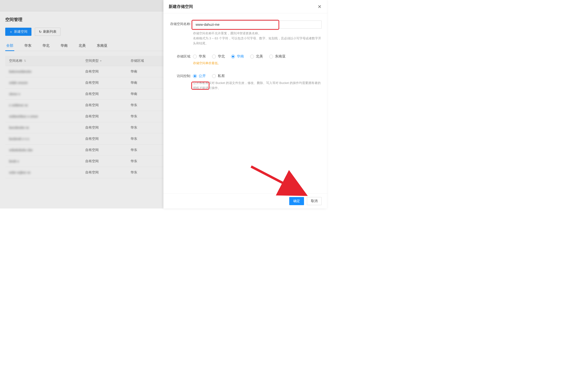 The height and width of the screenshot is (375, 588). I want to click on drawer-body: 存储空间名称: 存储空间名称不允许重复，遇到冲突请更换名称。 名称格式为 3 ~…, so click(245, 103).